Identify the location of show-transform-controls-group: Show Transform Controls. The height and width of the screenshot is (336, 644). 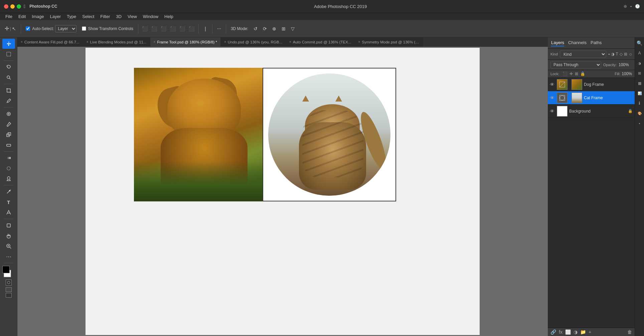
(108, 29).